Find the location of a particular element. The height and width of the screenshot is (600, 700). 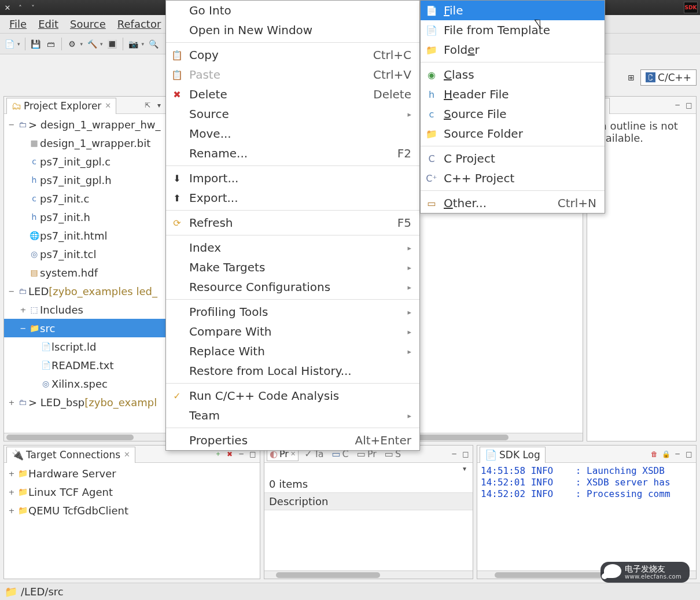

context-menu-item: Replace With▸ is located at coordinates (293, 351).